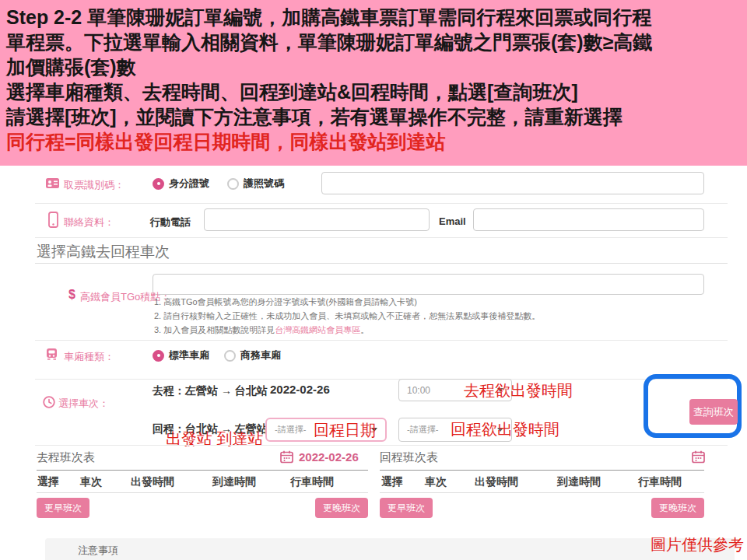 This screenshot has width=747, height=560. Describe the element at coordinates (326, 429) in the screenshot. I see `return-date-select: -請選擇-` at that location.